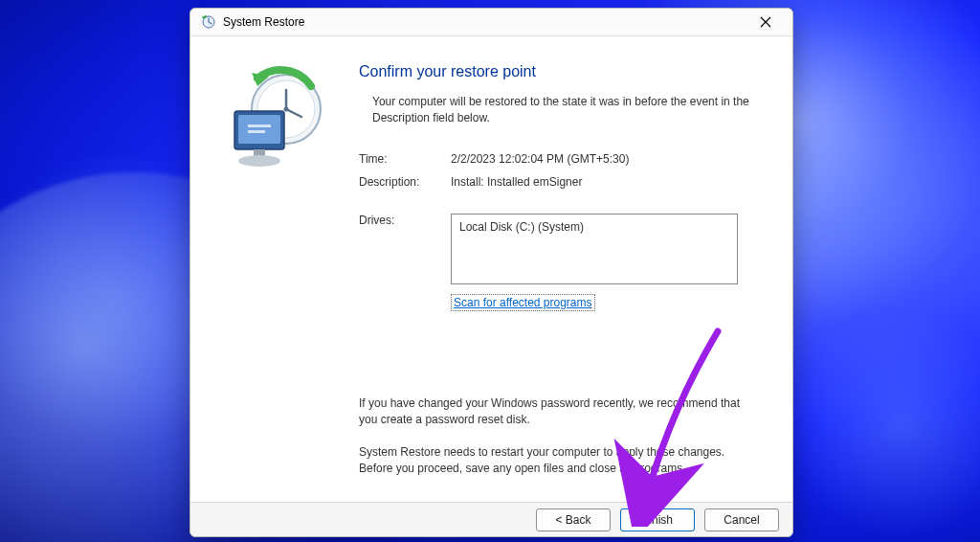 The height and width of the screenshot is (542, 980). Describe the element at coordinates (208, 22) in the screenshot. I see `system-restore-icon` at that location.